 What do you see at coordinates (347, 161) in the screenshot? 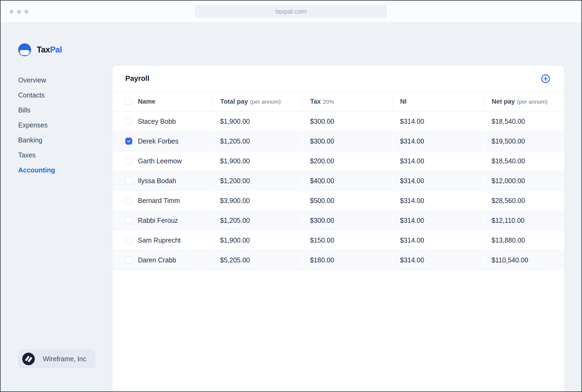
I see `tax-cell: $200.00` at bounding box center [347, 161].